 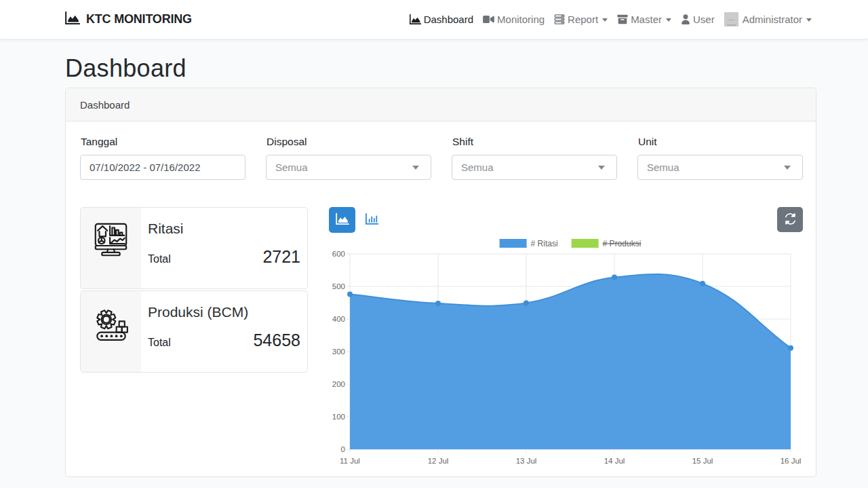 I want to click on disposal-select: Semua, so click(x=349, y=167).